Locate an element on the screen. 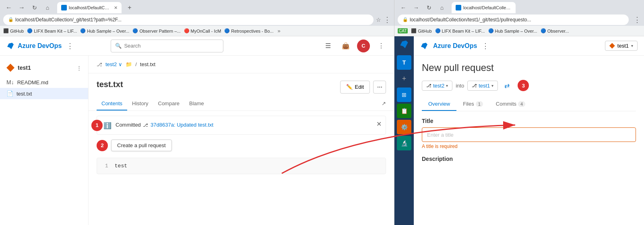  right-url-text: localhost/DefaultCollection/test1/_git/t… is located at coordinates (471, 20).